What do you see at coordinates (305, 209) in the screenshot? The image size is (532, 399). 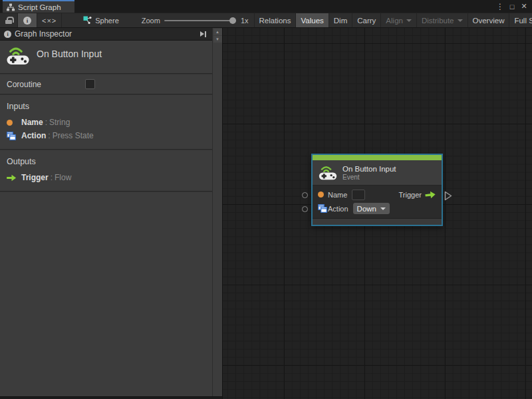 I see `external-input-port-bottom` at bounding box center [305, 209].